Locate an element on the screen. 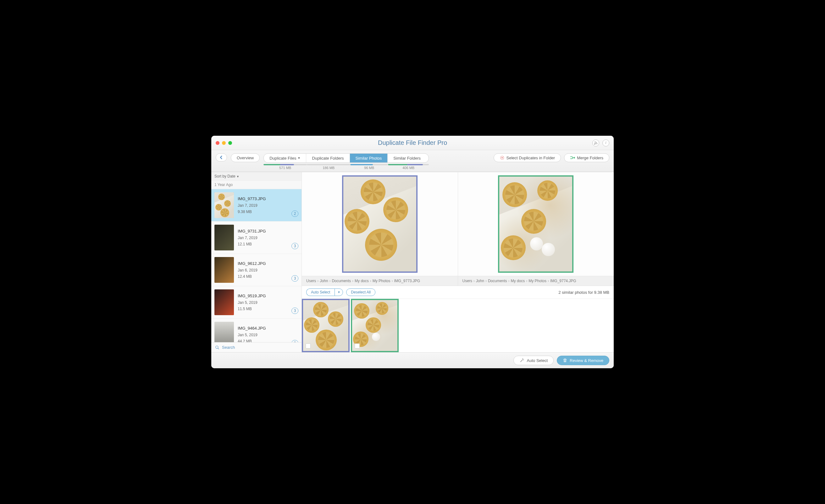 The height and width of the screenshot is (504, 825). footer-auto-select-button: Auto Select is located at coordinates (534, 360).